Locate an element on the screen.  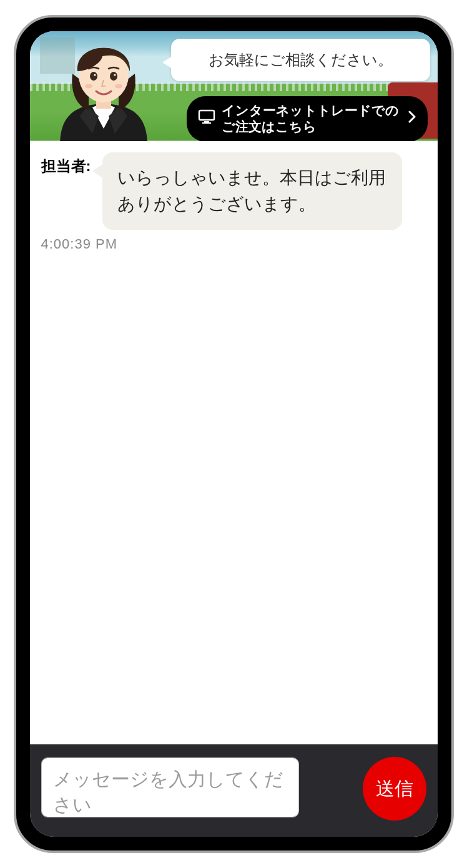
cta-line-1: インターネットトレードでの is located at coordinates (310, 110).